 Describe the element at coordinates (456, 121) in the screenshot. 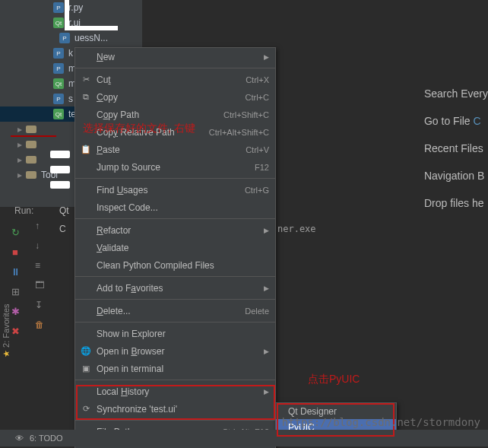

I see `link-goto-file: Go to File C` at that location.